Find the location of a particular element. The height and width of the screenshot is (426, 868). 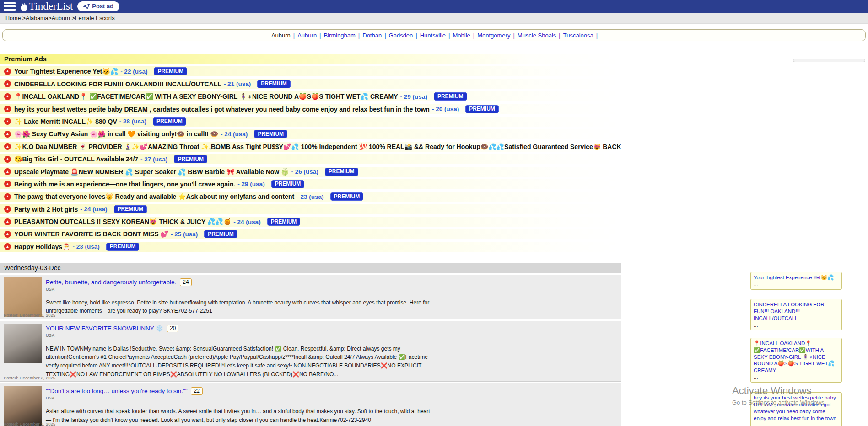

premium-ad-age: - 29 (usa) is located at coordinates (251, 184).